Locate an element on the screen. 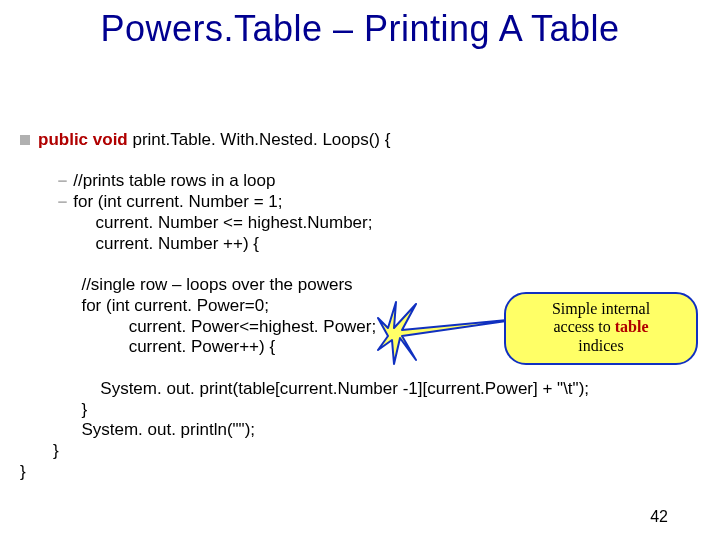 The width and height of the screenshot is (720, 540). callout-keyword: table is located at coordinates (632, 326).